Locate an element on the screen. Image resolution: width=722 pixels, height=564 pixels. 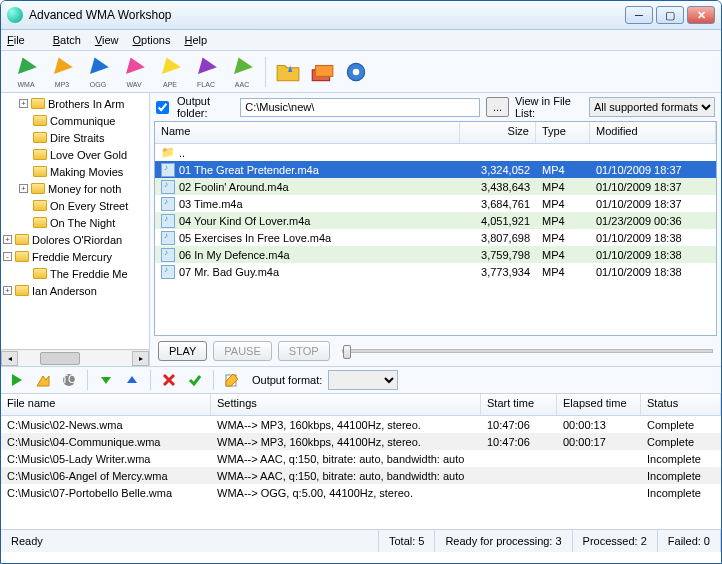
folder-tree: +Brothers In ArmCommuniqueDire StraitsLo… is located at coordinates (76, 230).